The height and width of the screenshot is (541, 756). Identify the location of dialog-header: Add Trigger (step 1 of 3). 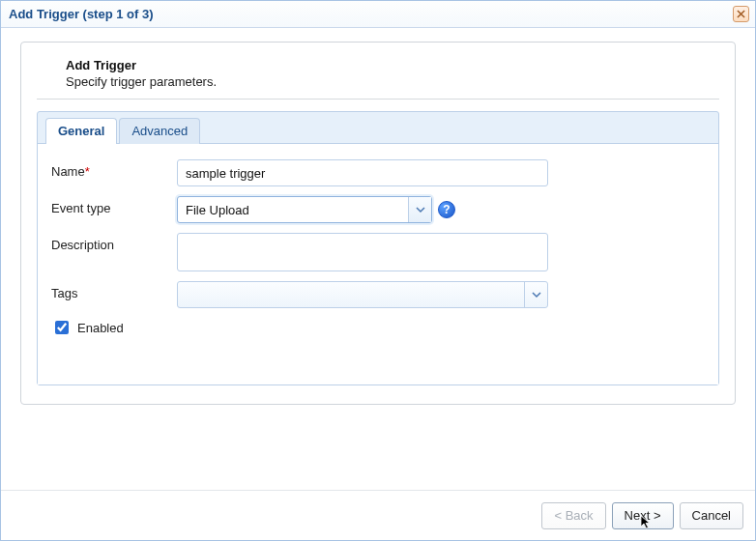
(378, 14).